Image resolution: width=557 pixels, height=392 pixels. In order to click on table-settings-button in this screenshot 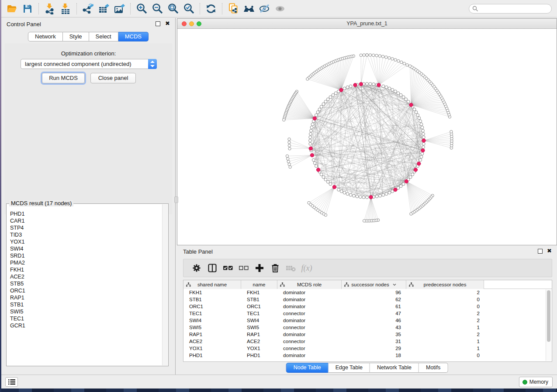, I will do `click(197, 268)`.